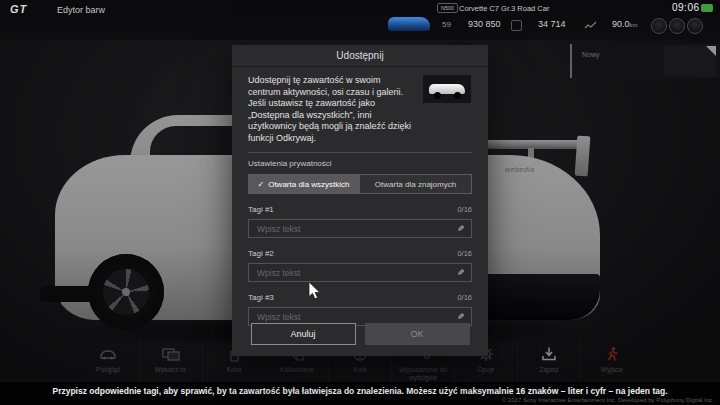  I want to click on top-bar: GT Edytor barw N500 Corvette C7 Gr.3 Roa…, so click(360, 20).